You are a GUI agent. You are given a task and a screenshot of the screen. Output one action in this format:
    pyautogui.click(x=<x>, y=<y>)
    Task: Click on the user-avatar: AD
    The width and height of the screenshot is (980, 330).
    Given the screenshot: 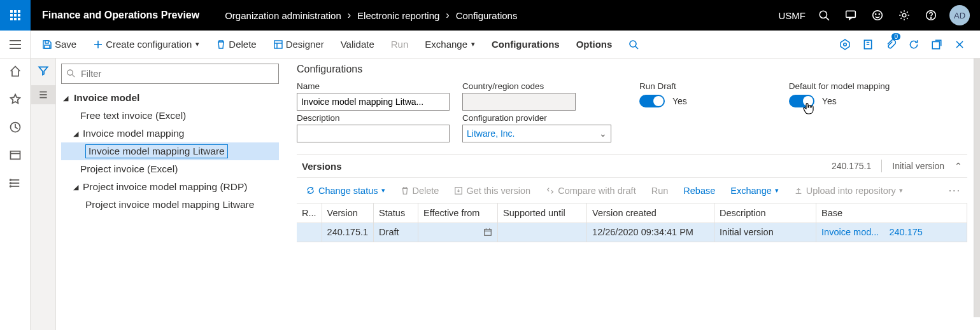 What is the action you would take?
    pyautogui.click(x=960, y=15)
    